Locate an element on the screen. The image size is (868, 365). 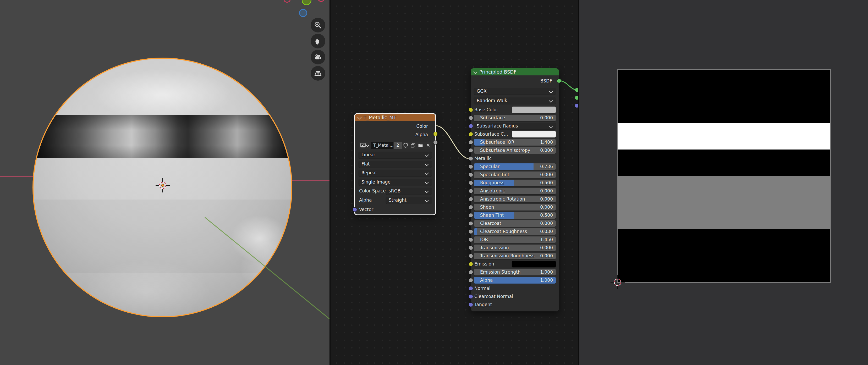
cursor-3d-icon is located at coordinates (162, 185).